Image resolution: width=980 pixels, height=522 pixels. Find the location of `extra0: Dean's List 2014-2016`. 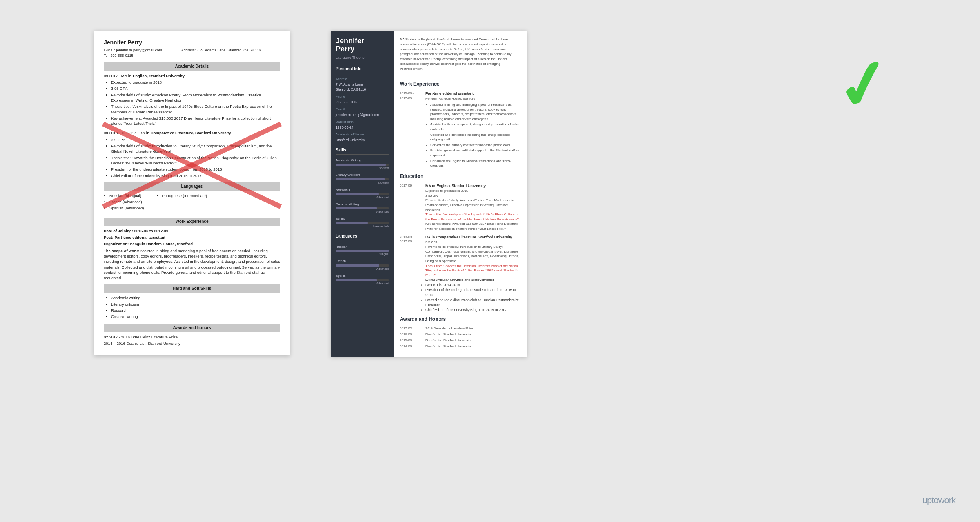

extra0: Dean's List 2014-2016 is located at coordinates (473, 285).